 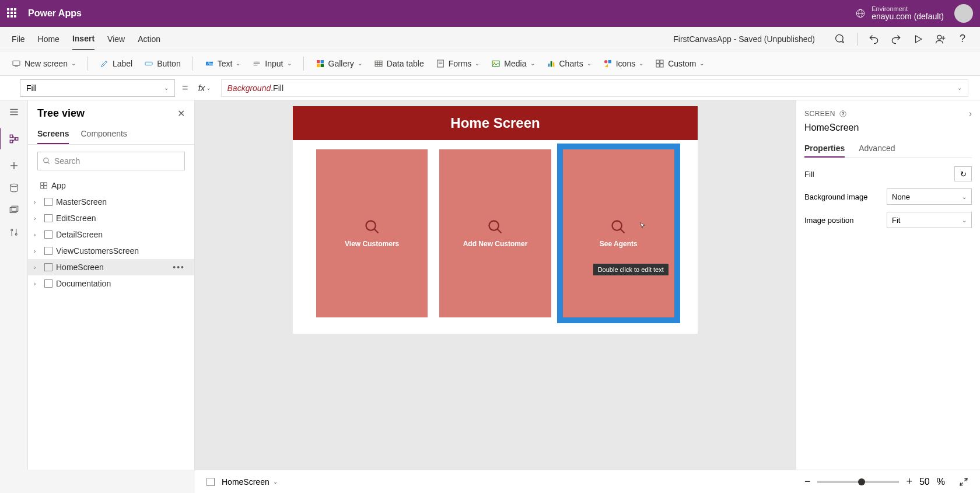 What do you see at coordinates (178, 267) in the screenshot?
I see `more-icon: •••` at bounding box center [178, 267].